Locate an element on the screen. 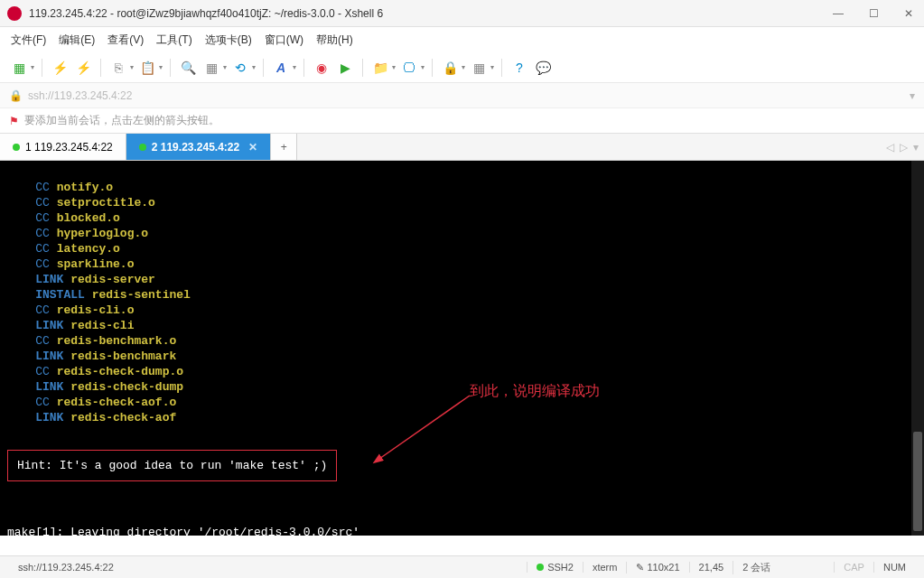 This screenshot has height=578, width=924. menu-window: 窗口(W) is located at coordinates (284, 40).